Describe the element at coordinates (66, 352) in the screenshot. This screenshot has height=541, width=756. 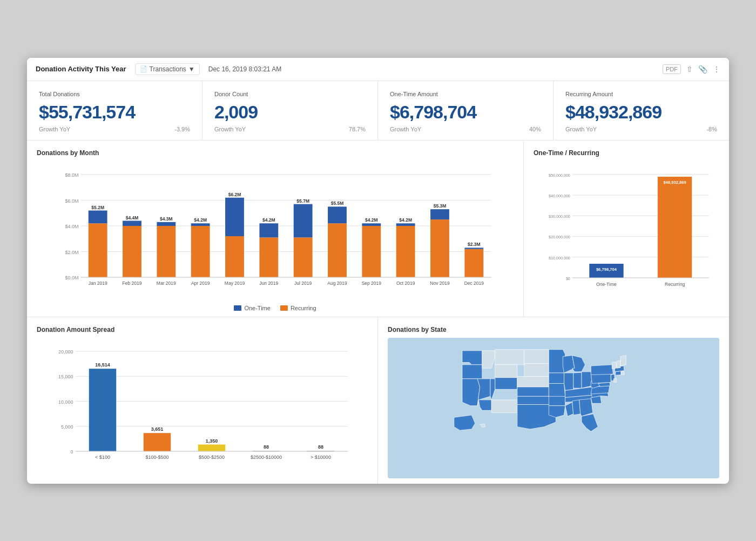
I see `svg-text: 20,000` at that location.